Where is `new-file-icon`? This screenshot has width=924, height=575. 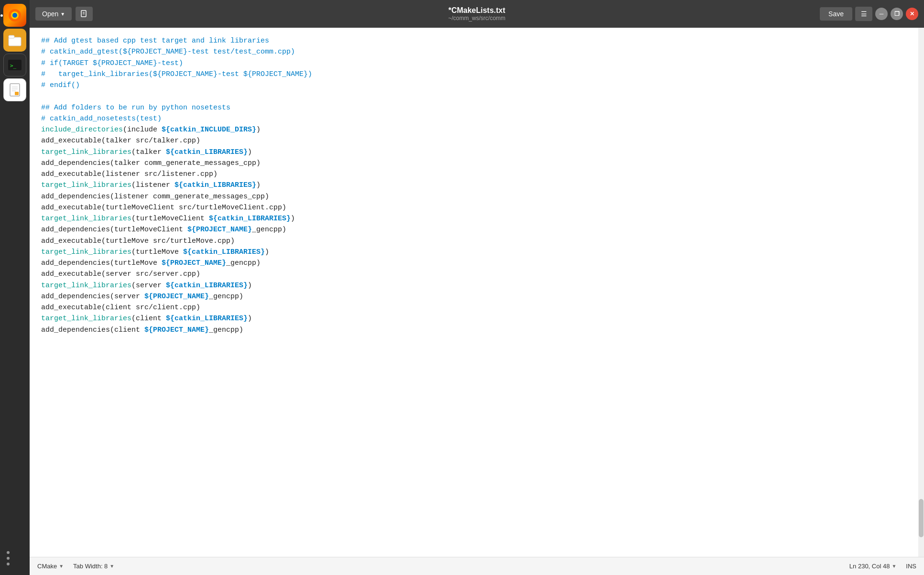
new-file-icon is located at coordinates (84, 14).